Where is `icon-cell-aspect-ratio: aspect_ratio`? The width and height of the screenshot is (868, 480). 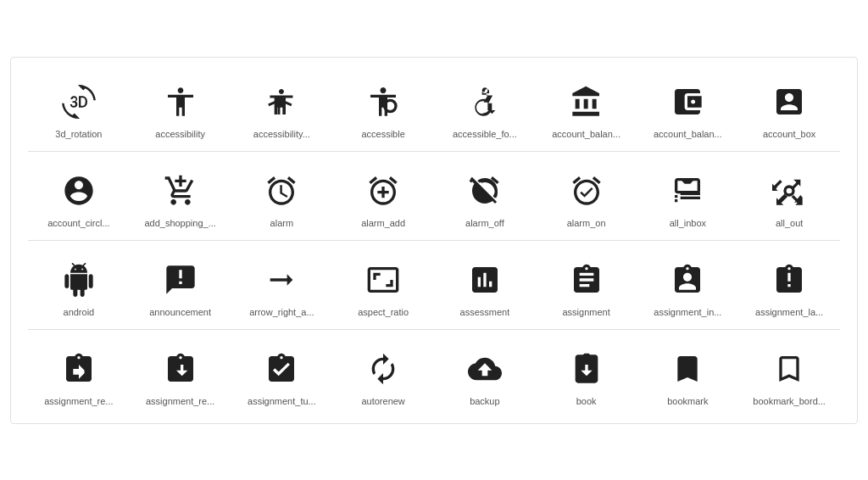 icon-cell-aspect-ratio: aspect_ratio is located at coordinates (383, 285).